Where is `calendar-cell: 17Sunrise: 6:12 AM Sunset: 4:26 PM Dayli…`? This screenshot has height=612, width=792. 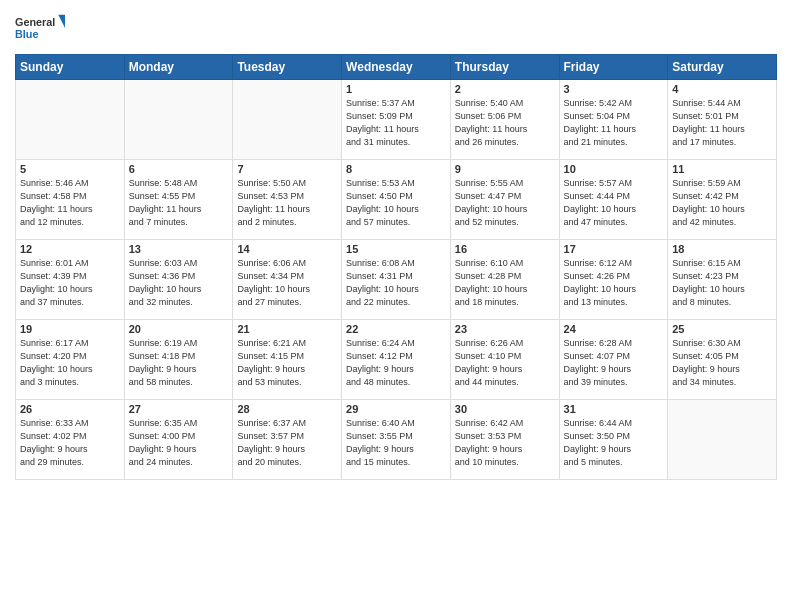
calendar-cell: 17Sunrise: 6:12 AM Sunset: 4:26 PM Dayli… is located at coordinates (614, 280).